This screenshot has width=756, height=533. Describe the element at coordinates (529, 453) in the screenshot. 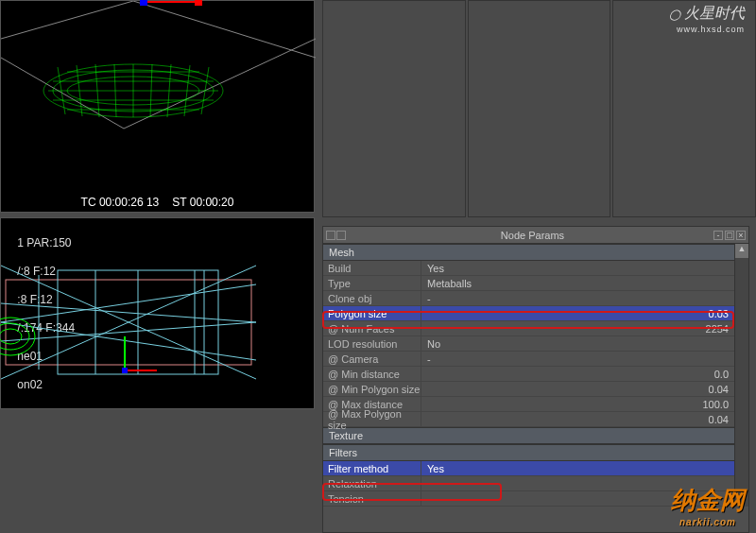

I see `section-filters: Filters` at that location.